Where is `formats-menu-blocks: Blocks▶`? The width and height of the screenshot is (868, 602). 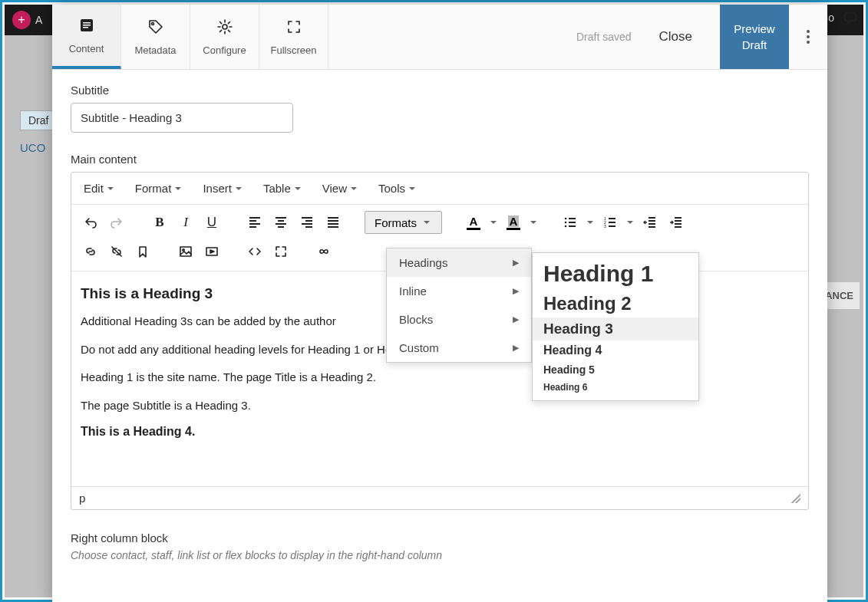
formats-menu-blocks: Blocks▶ is located at coordinates (459, 319).